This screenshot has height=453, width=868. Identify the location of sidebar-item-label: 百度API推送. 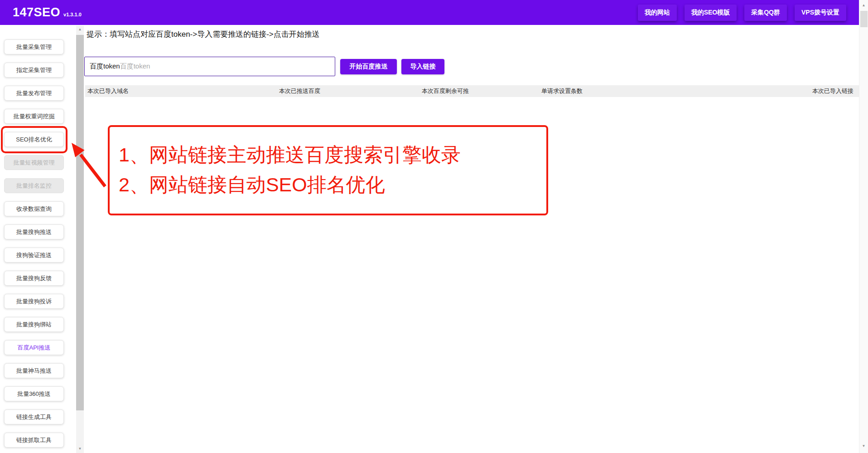
(34, 348).